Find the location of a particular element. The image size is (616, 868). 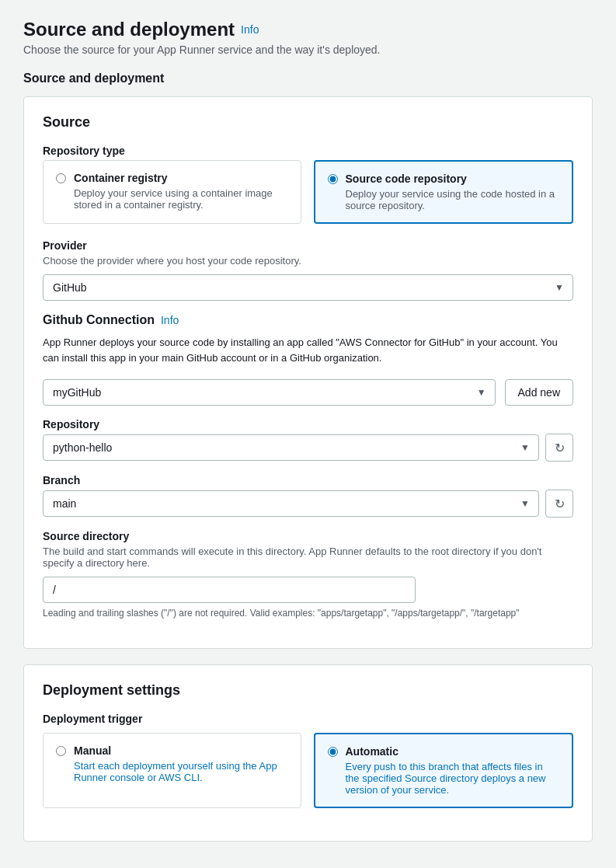

source-directory-label: Source directory is located at coordinates (308, 536).